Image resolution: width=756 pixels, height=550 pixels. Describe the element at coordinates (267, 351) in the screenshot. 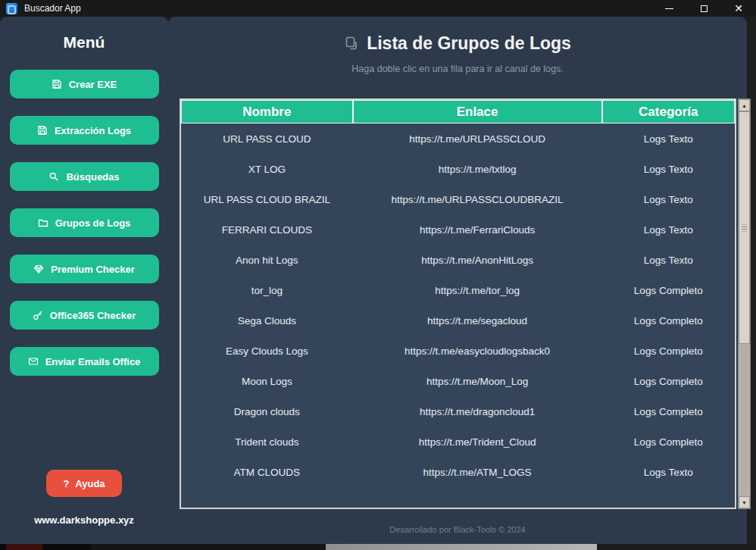

I see `cell-name: Easy Clouds Logs` at that location.